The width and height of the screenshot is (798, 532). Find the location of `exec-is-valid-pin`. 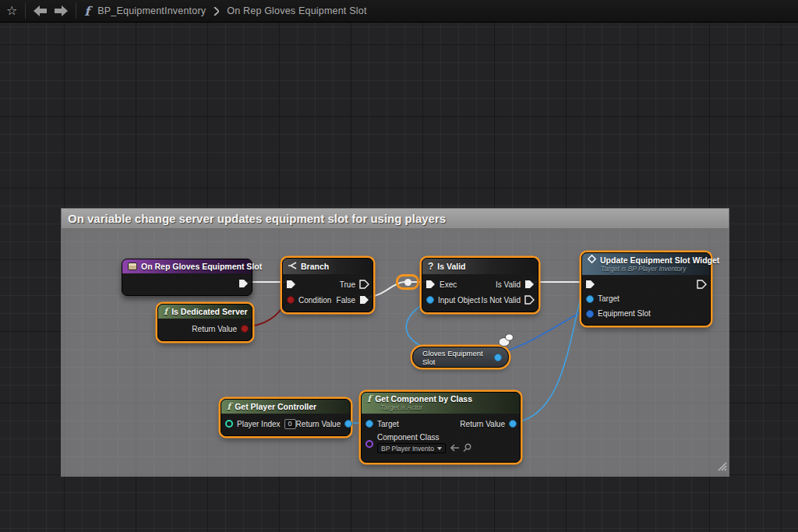

exec-is-valid-pin is located at coordinates (530, 284).